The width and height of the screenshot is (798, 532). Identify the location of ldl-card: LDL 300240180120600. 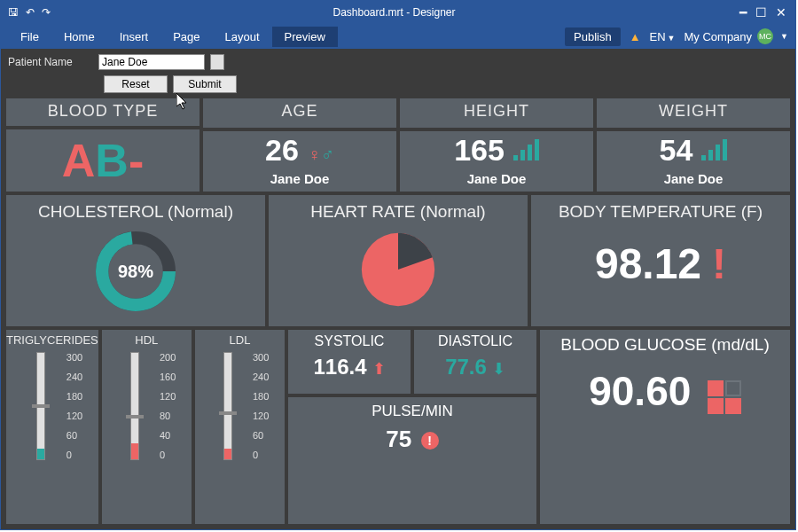
(239, 427).